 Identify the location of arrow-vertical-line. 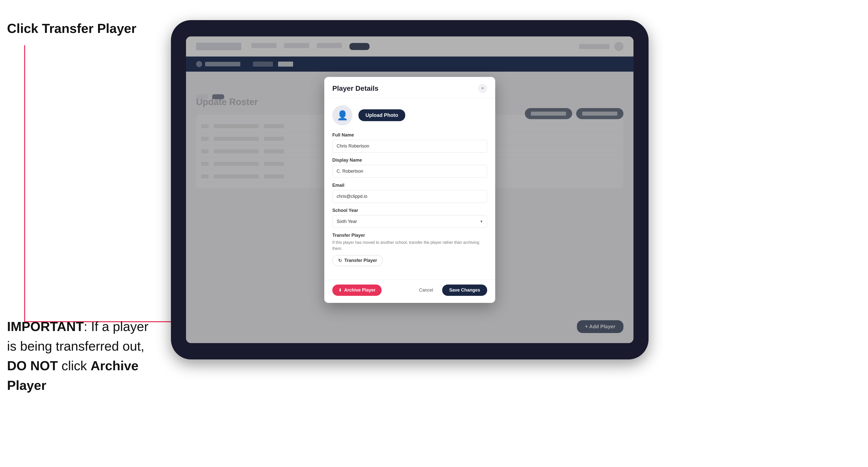
(25, 183).